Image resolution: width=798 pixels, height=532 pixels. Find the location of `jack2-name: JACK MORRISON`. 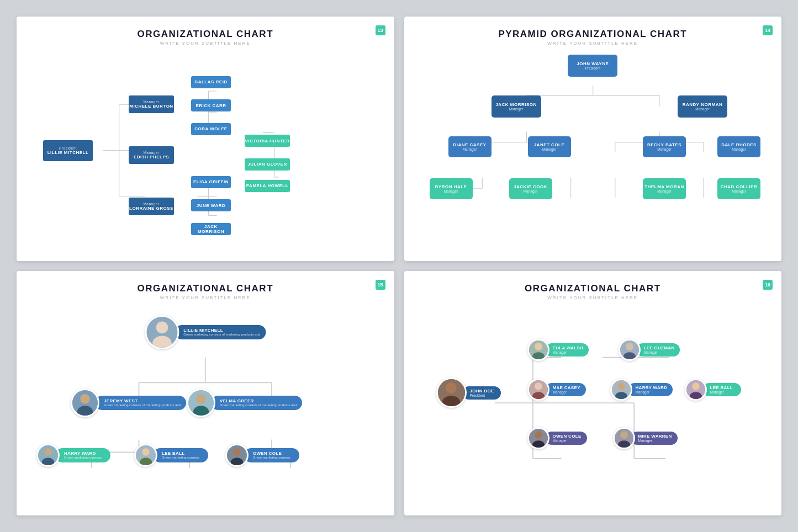

jack2-name: JACK MORRISON is located at coordinates (516, 105).